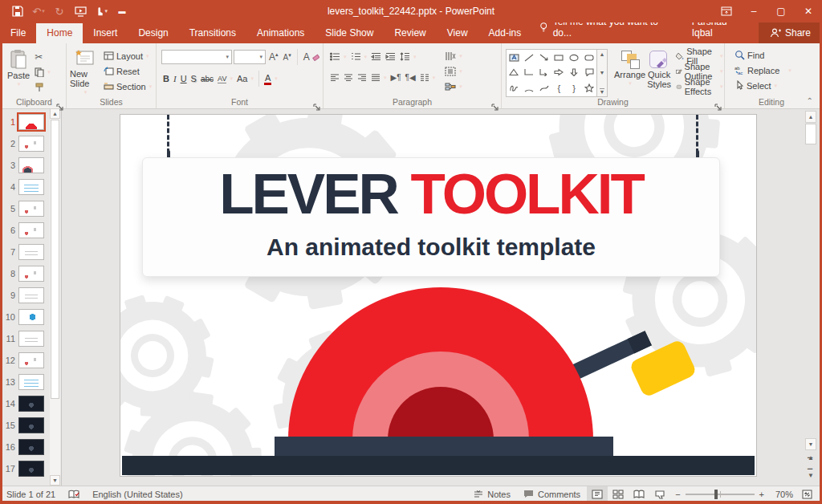 This screenshot has height=504, width=822. Describe the element at coordinates (55, 297) in the screenshot. I see `thumbnail-scrollbar: ▲ ▼` at that location.